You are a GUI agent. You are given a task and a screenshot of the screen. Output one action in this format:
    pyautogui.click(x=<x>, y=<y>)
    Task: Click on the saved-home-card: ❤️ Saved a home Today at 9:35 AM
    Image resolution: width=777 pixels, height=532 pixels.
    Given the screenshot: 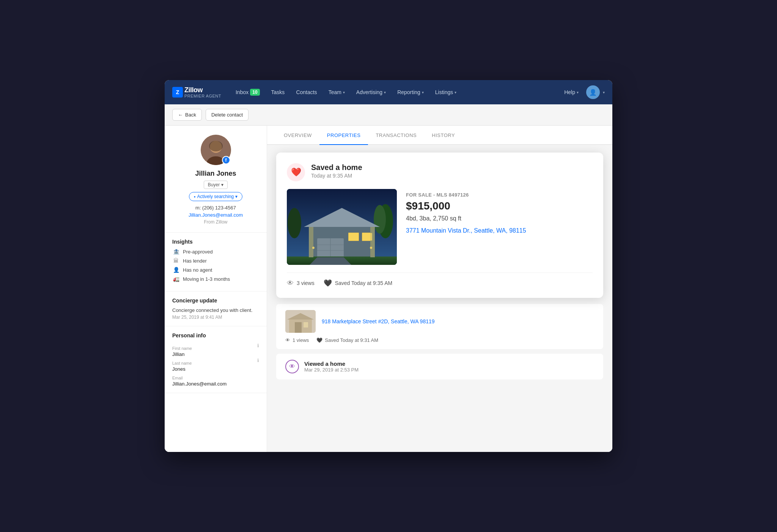 What is the action you would take?
    pyautogui.click(x=440, y=225)
    